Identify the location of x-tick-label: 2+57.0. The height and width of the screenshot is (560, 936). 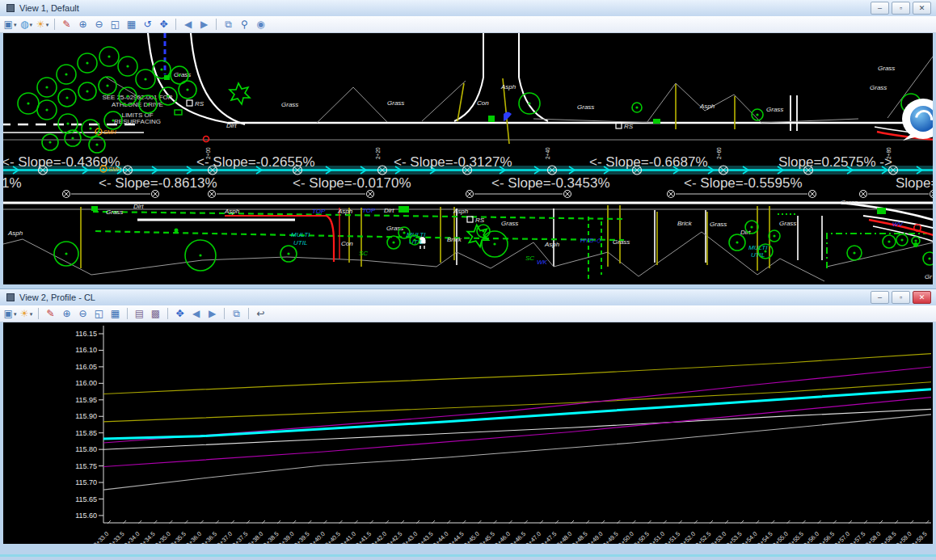
(842, 537).